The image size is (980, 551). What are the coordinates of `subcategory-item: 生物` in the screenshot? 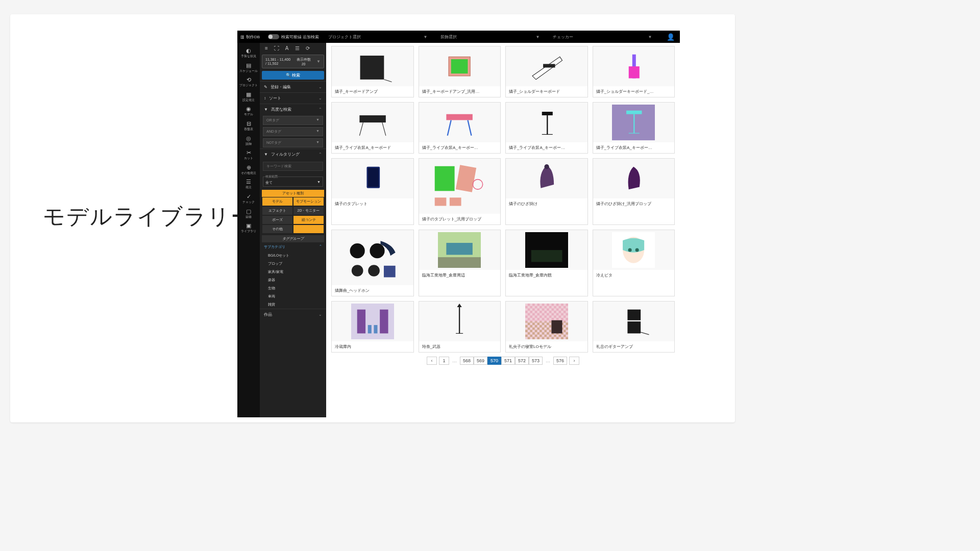 It's located at (293, 288).